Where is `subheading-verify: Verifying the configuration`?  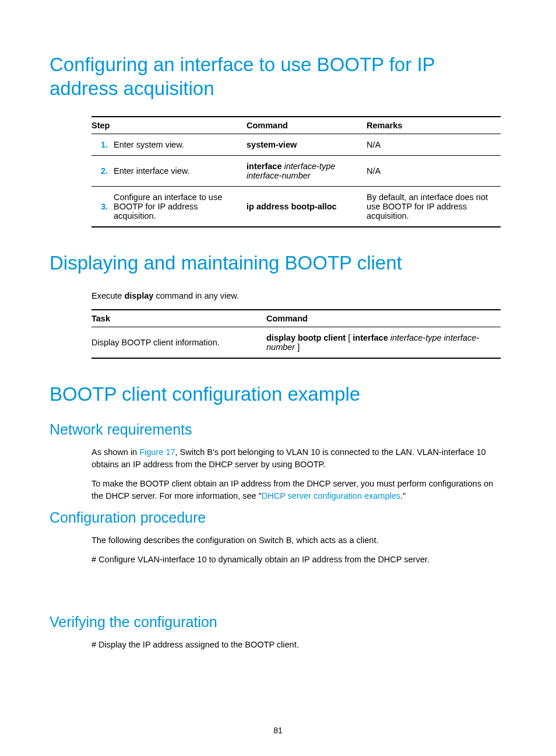
subheading-verify: Verifying the configuration is located at coordinates (278, 622).